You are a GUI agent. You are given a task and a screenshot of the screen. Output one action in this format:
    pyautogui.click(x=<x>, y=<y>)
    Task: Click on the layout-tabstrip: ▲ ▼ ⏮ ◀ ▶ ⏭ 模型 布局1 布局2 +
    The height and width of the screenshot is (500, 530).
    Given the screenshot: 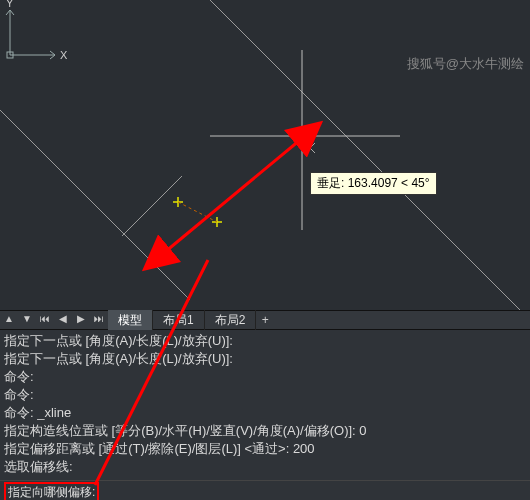 What is the action you would take?
    pyautogui.click(x=265, y=320)
    